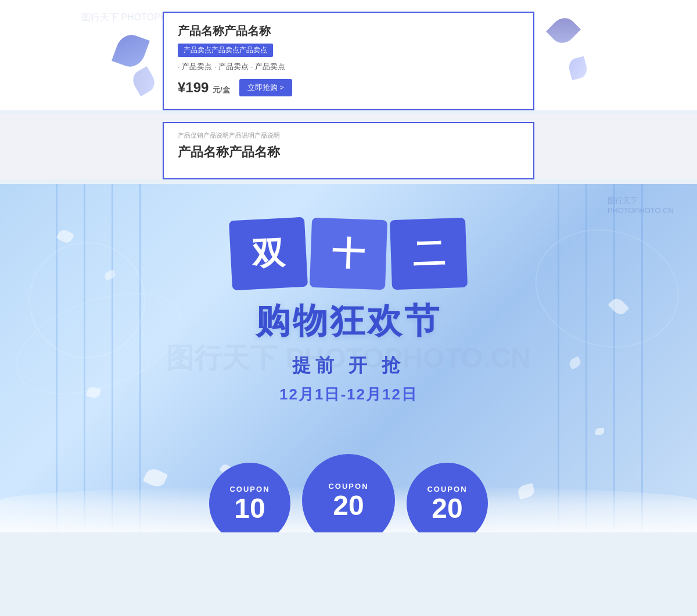  I want to click on coupon-amount-3: 20, so click(447, 509).